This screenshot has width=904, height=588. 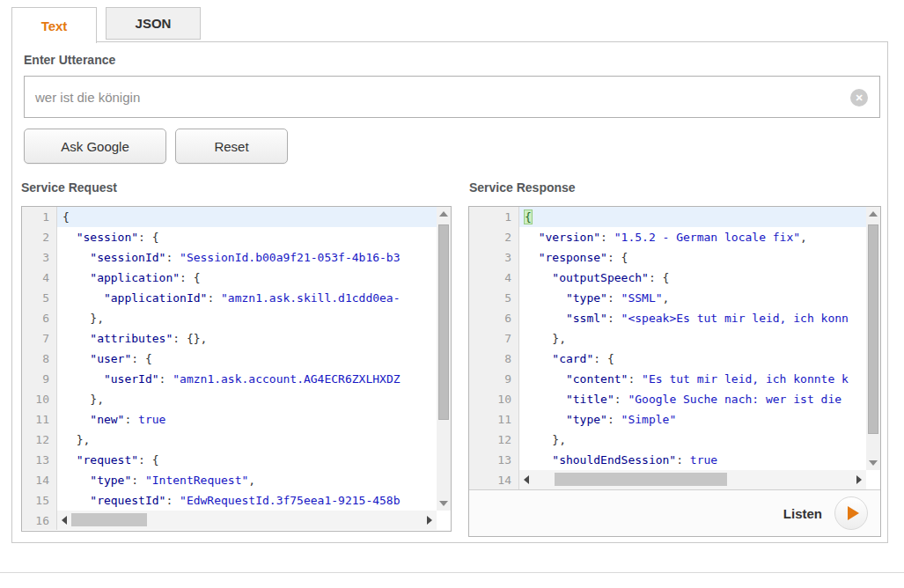 I want to click on play-icon, so click(x=854, y=513).